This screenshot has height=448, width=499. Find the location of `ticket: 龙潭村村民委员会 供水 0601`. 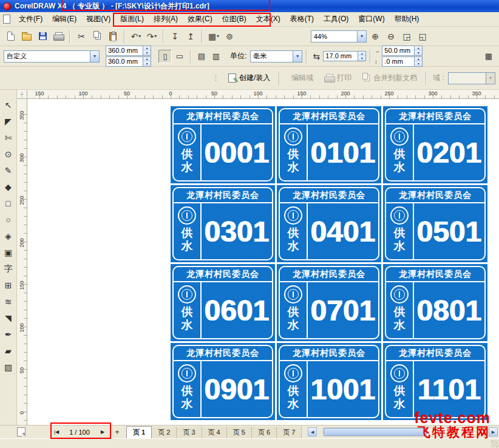

ticket: 龙潭村村民委员会 供水 0601 is located at coordinates (223, 302).